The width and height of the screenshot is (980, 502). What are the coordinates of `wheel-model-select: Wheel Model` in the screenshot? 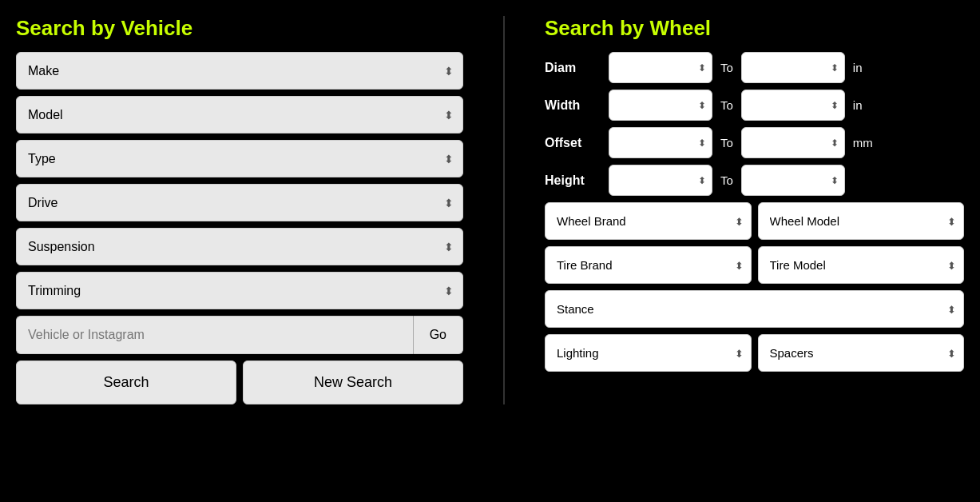 It's located at (861, 221).